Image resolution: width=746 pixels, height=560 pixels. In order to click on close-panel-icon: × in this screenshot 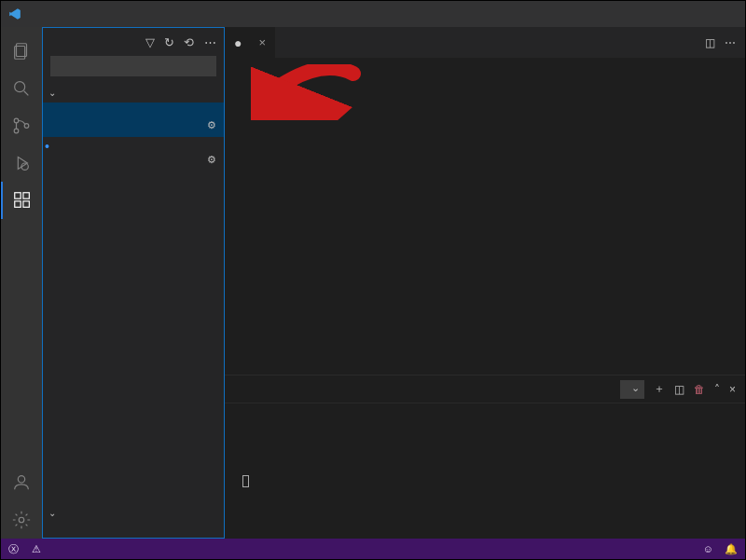, I will do `click(733, 389)`.